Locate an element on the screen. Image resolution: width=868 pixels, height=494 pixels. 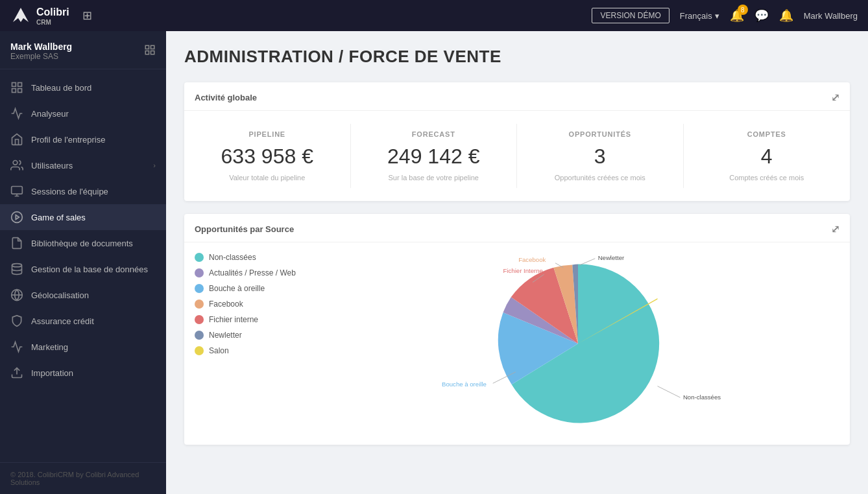
sidebar-item-utilisateurs: Utilisateurs › is located at coordinates (83, 165).